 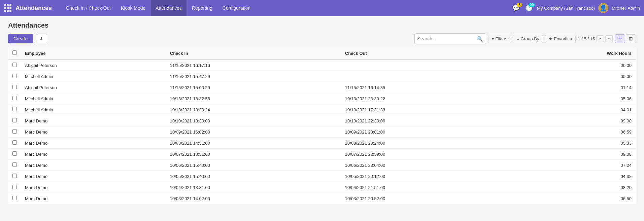 I want to click on search-icon: 🔍, so click(x=480, y=39).